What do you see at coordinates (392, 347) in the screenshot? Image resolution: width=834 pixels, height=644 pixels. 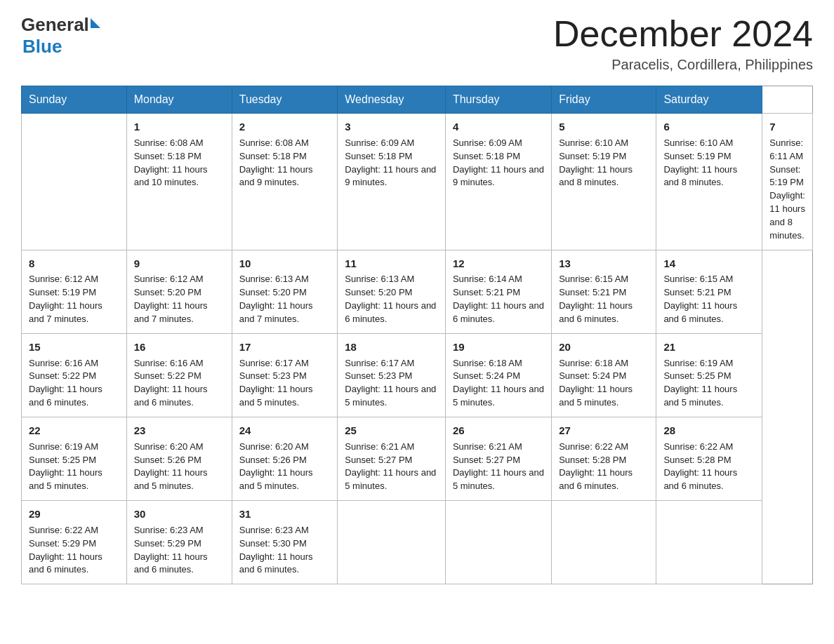 I see `day-number: 18` at bounding box center [392, 347].